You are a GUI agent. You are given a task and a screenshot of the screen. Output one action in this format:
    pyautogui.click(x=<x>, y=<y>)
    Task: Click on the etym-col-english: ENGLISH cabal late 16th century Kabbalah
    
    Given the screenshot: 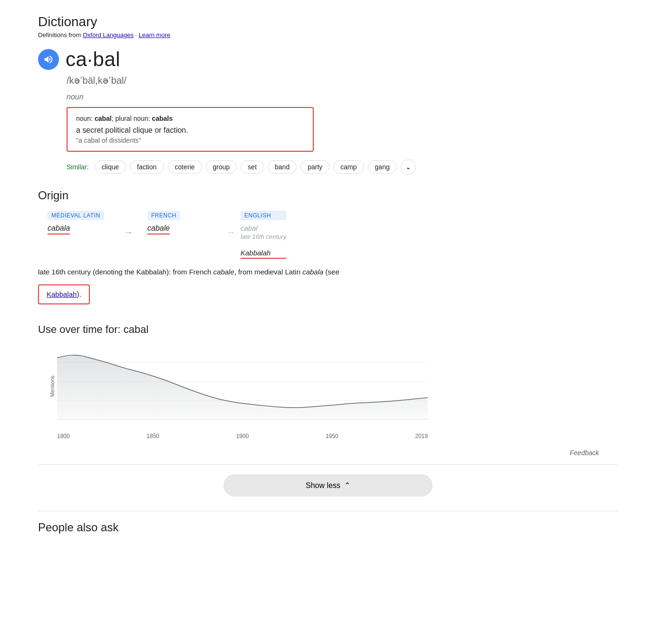 What is the action you would take?
    pyautogui.click(x=263, y=235)
    